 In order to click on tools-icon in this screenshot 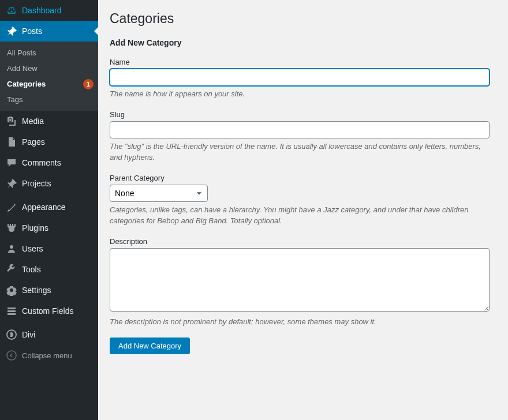, I will do `click(12, 269)`.